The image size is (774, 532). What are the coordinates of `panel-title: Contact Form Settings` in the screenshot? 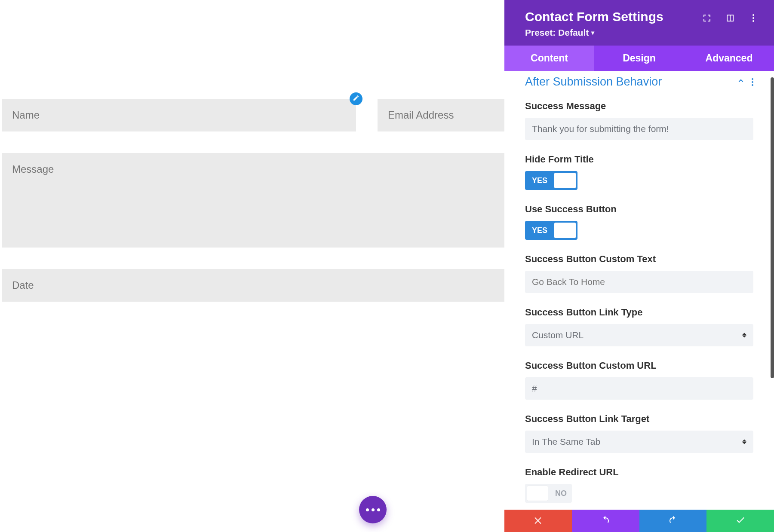 It's located at (594, 17).